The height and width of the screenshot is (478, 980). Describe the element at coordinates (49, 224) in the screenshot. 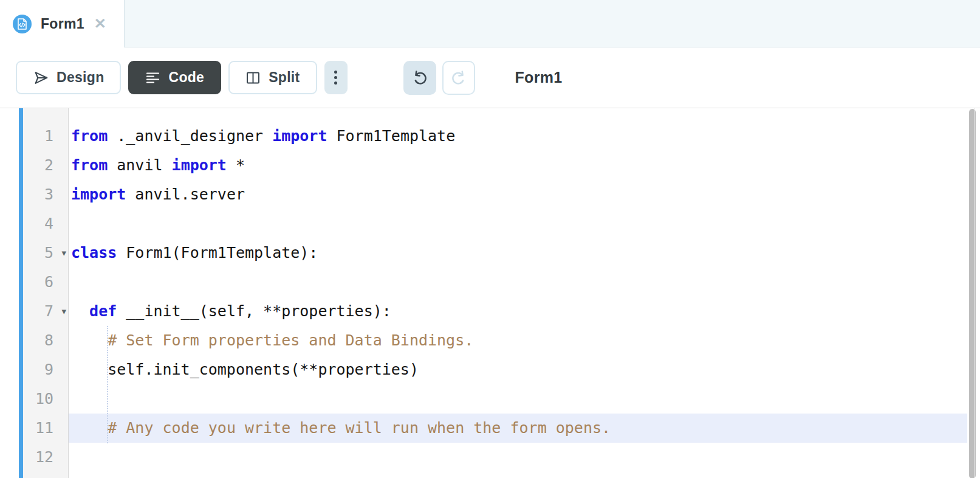

I see `line-number: 4` at that location.